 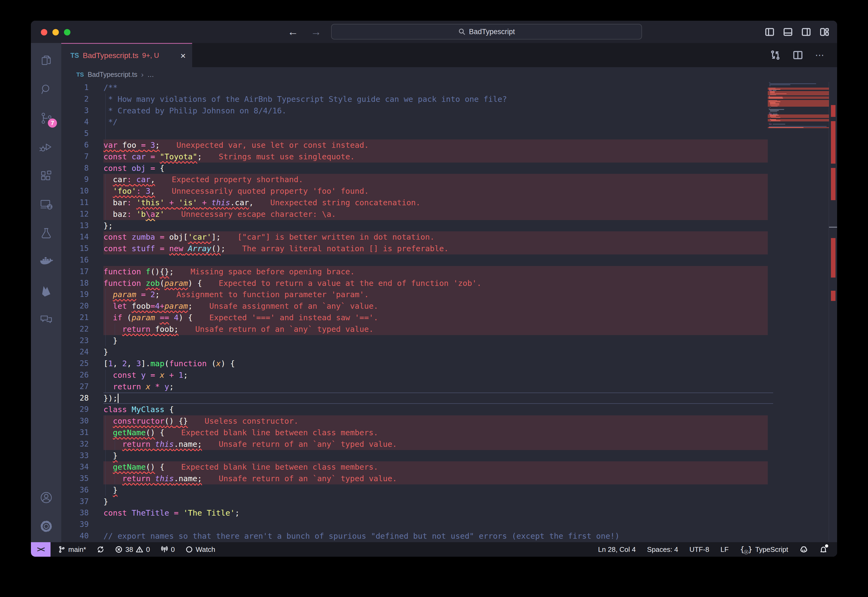 I want to click on sidebar-item-extensions, so click(x=46, y=176).